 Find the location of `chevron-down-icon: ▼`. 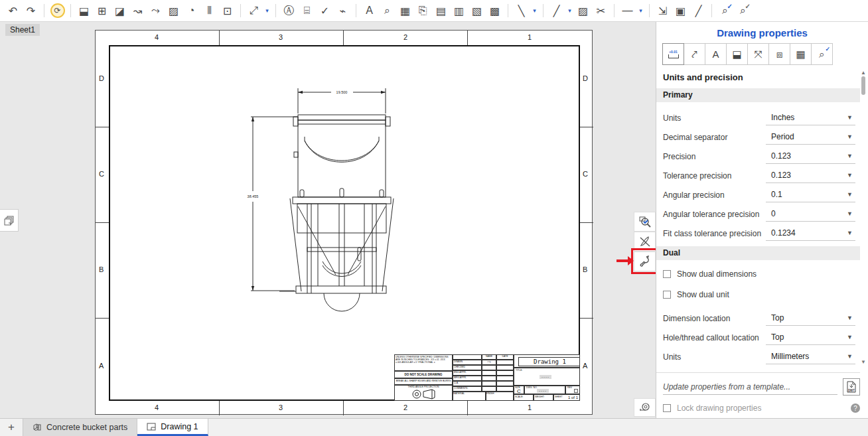

chevron-down-icon: ▼ is located at coordinates (849, 175).